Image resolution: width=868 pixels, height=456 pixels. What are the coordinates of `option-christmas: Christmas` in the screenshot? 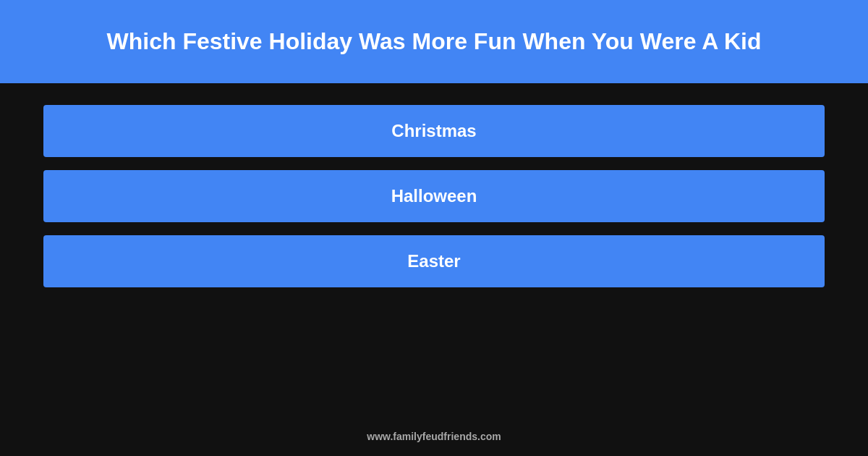 It's located at (434, 131).